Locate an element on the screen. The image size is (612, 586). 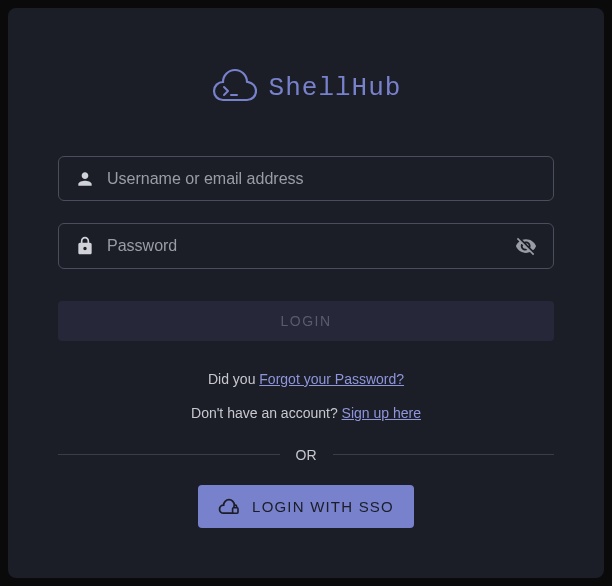
forgot-password-text: Did you Forgot your Password? is located at coordinates (306, 379).